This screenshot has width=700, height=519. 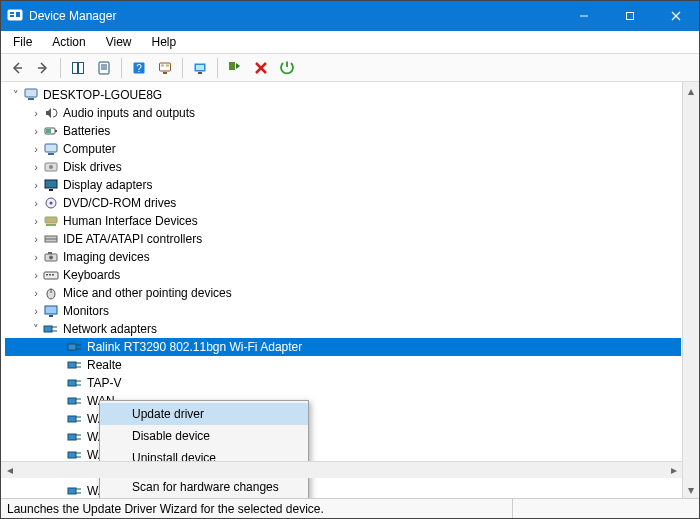 What do you see at coordinates (139, 68) in the screenshot?
I see `help-button: ?` at bounding box center [139, 68].